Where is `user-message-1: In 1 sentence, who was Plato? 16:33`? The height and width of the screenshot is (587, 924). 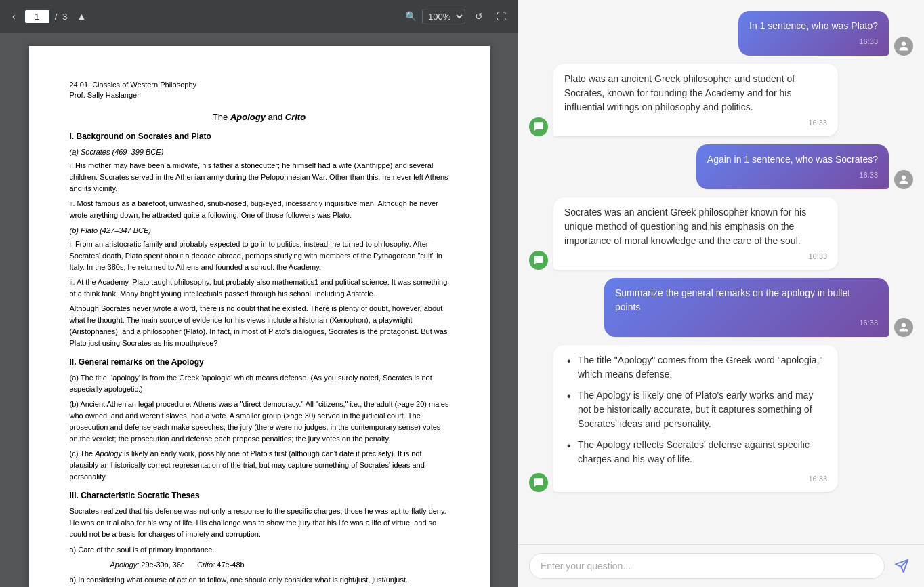
user-message-1: In 1 sentence, who was Plato? 16:33 is located at coordinates (814, 33).